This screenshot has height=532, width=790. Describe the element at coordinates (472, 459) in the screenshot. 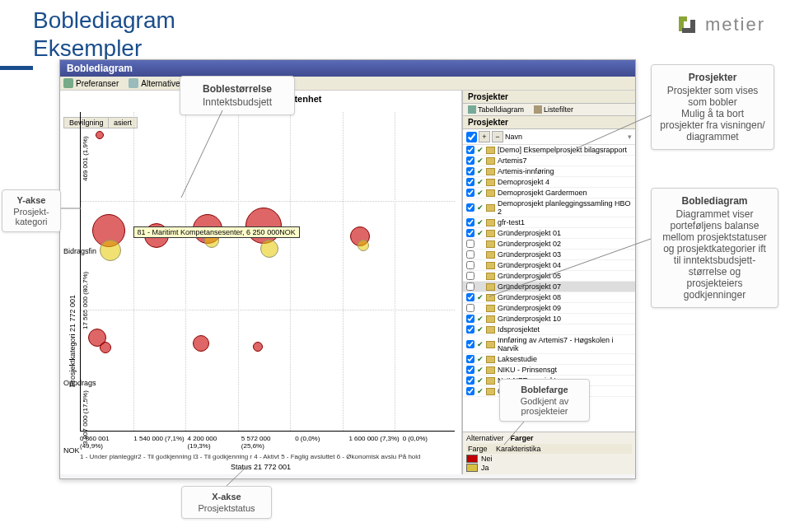

I see `swatch-red` at that location.